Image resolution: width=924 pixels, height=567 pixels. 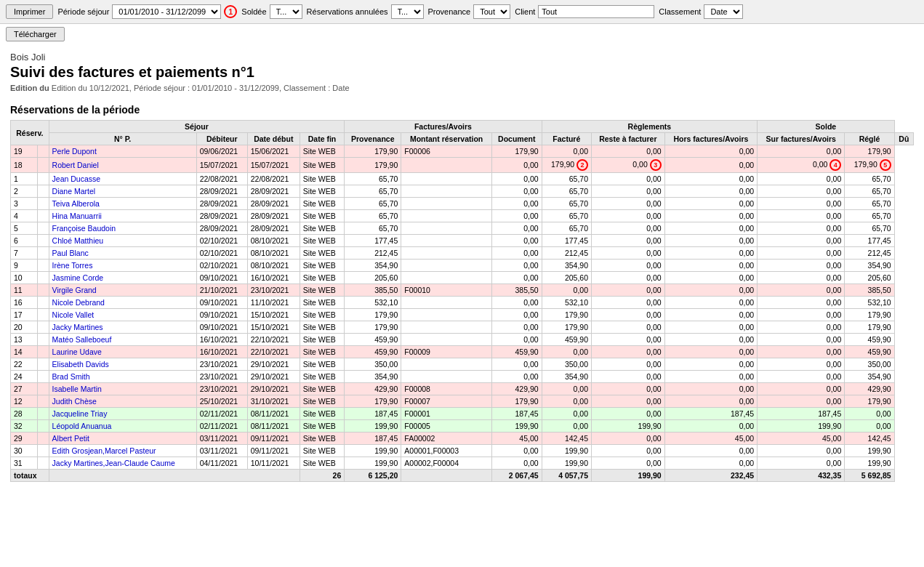 What do you see at coordinates (711, 475) in the screenshot?
I see `totals-sur-fact: 232,45` at bounding box center [711, 475].